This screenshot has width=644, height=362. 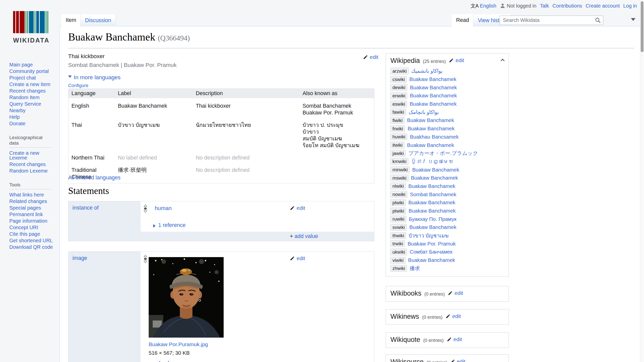 I want to click on sidebar-link: Nearby, so click(x=17, y=110).